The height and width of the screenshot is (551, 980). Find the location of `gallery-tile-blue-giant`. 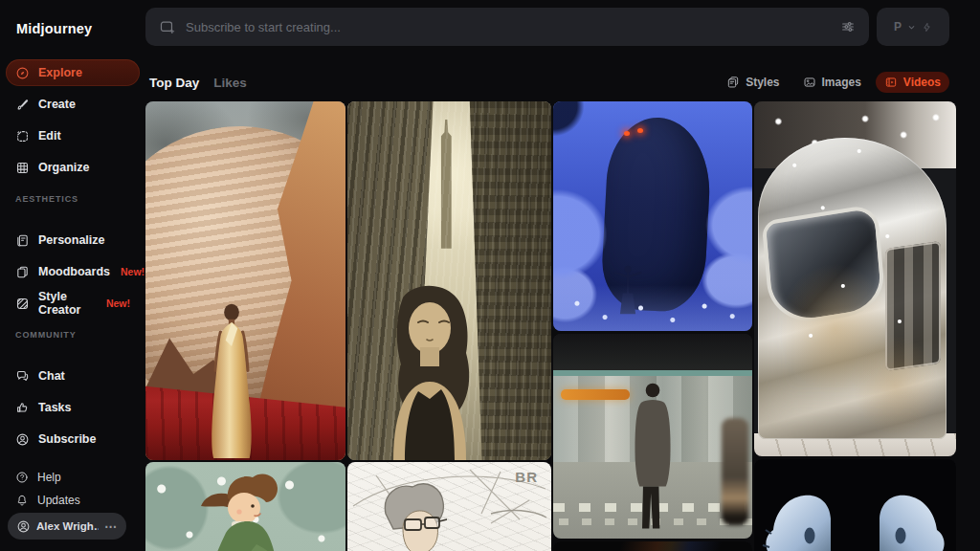

gallery-tile-blue-giant is located at coordinates (653, 216).